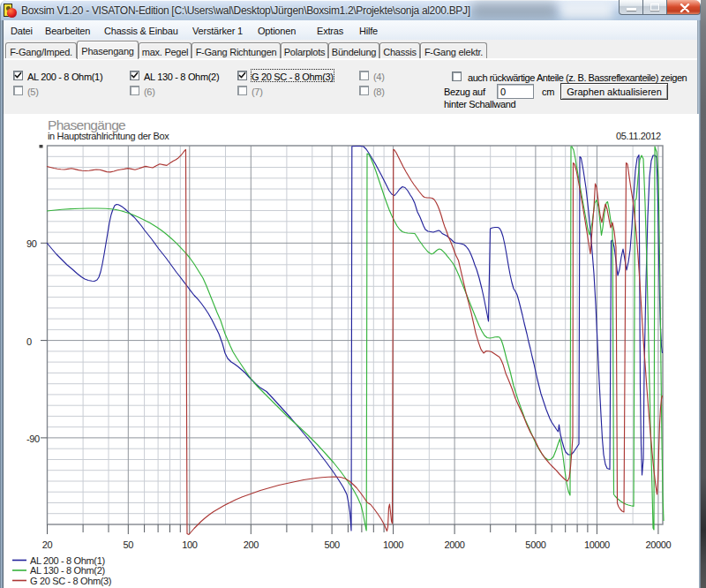 The height and width of the screenshot is (588, 706). I want to click on svg-text: -90, so click(34, 439).